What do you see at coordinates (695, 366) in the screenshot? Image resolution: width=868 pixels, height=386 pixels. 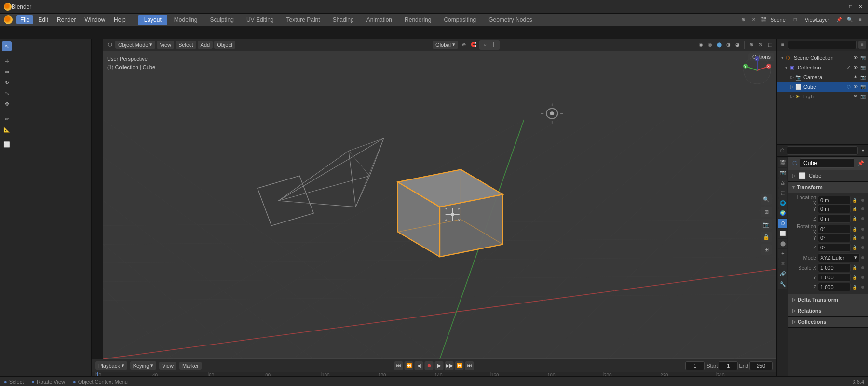 I see `current-frame-field: 1` at bounding box center [695, 366].